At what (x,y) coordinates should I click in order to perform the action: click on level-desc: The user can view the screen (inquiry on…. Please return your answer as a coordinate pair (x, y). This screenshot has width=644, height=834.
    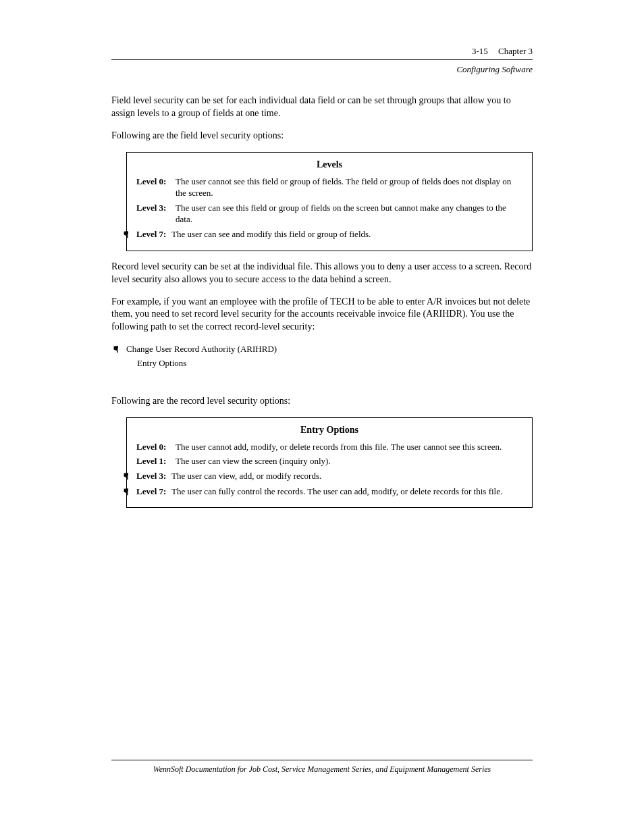
    Looking at the image, I should click on (349, 461).